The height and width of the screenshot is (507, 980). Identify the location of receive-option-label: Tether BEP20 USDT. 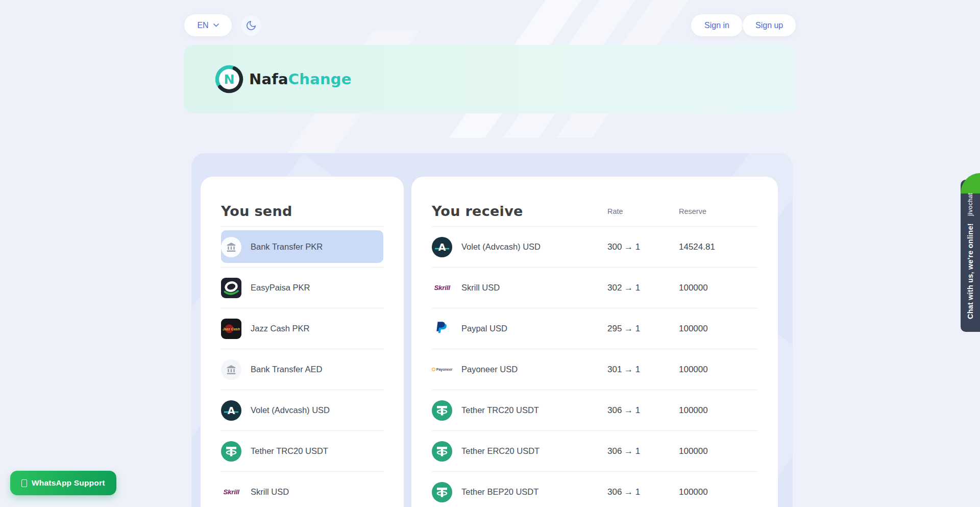
(500, 492).